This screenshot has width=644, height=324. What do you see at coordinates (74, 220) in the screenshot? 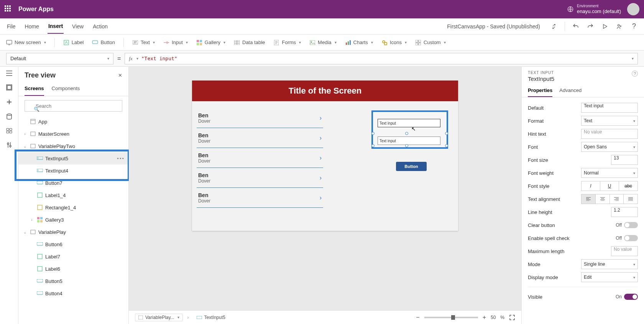
I see `tree-node-gallery3: ›Gallery3` at bounding box center [74, 220].